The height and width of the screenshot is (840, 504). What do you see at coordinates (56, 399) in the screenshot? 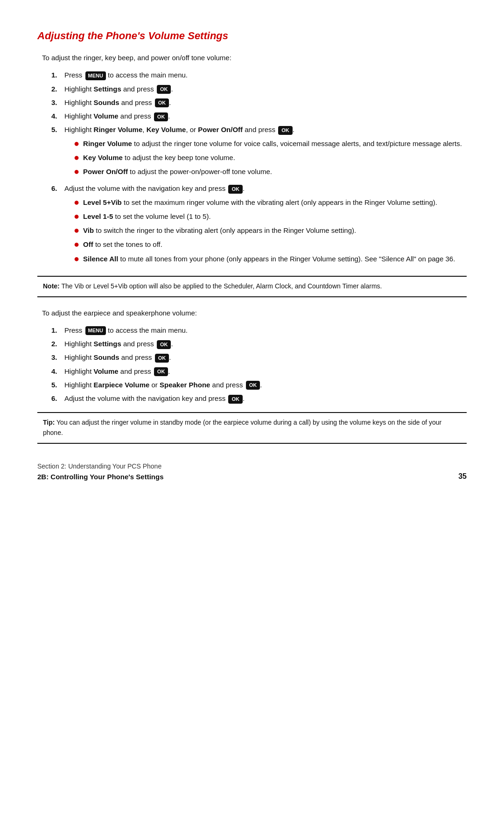
I see `s2-step-6-num: 6.` at bounding box center [56, 399].